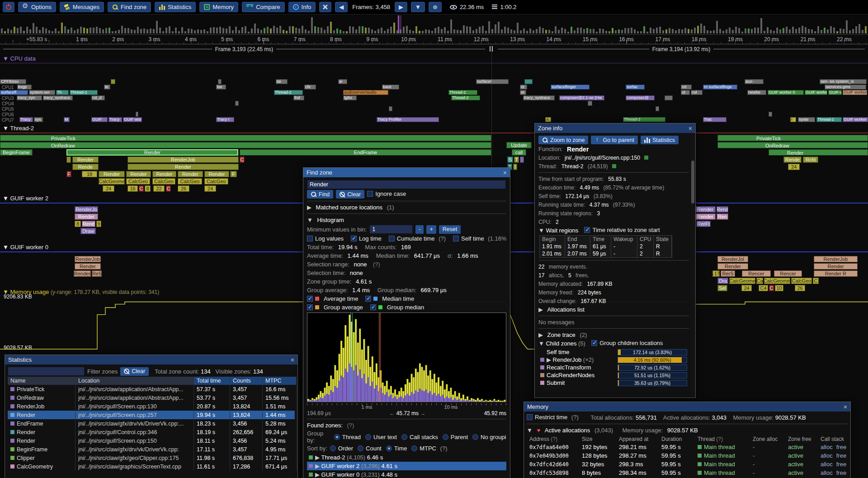  Describe the element at coordinates (387, 194) in the screenshot. I see `checkbox-ignore-case: Ignore case` at that location.